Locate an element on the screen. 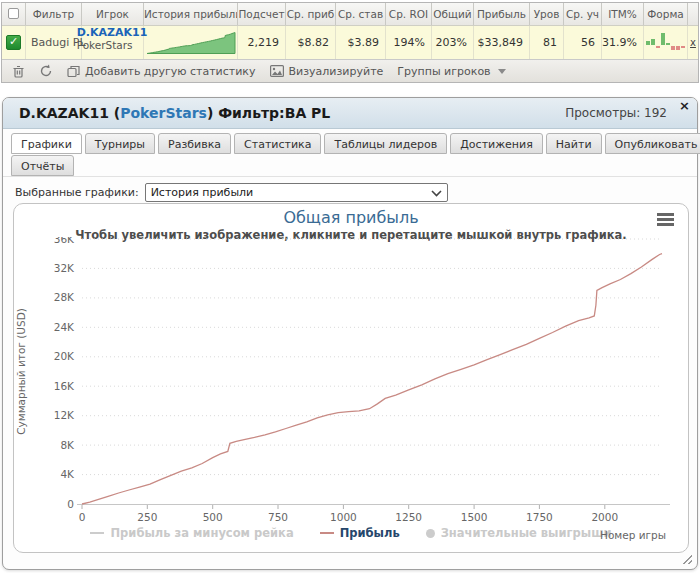 Image resolution: width=700 pixels, height=573 pixels. resize-grip is located at coordinates (686, 558).